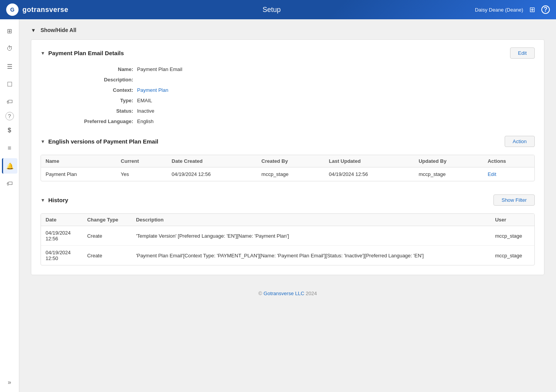  I want to click on history-col-change-type: Change Type, so click(107, 220).